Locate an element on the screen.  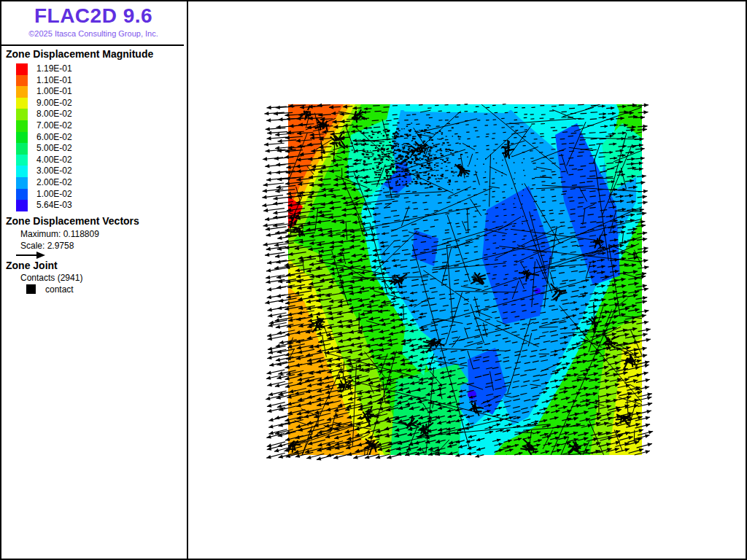
header-divider is located at coordinates (92, 45).